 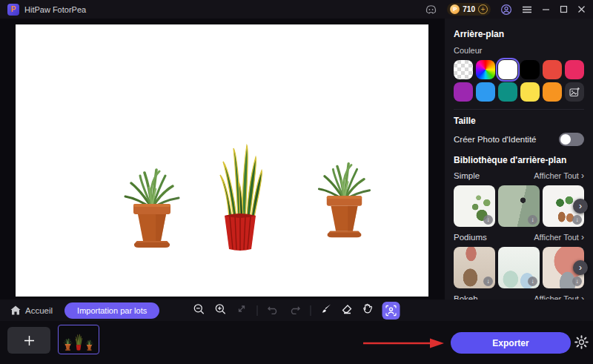 What do you see at coordinates (463, 92) in the screenshot?
I see `color-swatch-purple` at bounding box center [463, 92].